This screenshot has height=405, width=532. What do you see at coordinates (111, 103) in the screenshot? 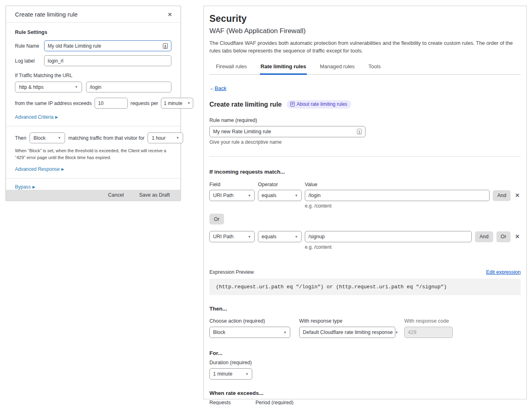
I see `threshold-input` at bounding box center [111, 103].